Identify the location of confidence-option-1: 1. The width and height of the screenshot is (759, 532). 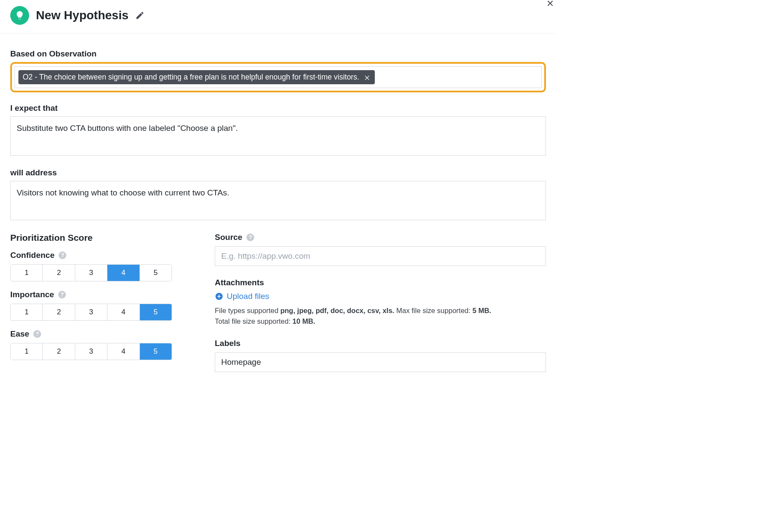
(27, 273).